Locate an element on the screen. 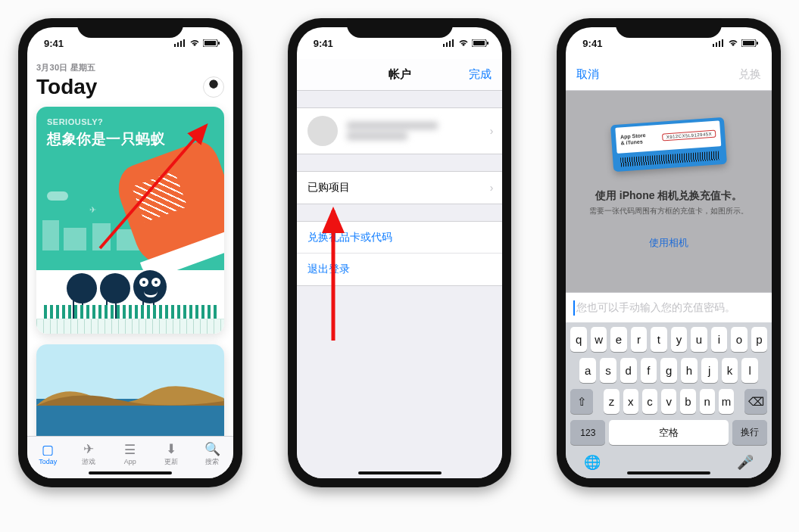 The width and height of the screenshot is (799, 532). row-appleid: › is located at coordinates (400, 131).